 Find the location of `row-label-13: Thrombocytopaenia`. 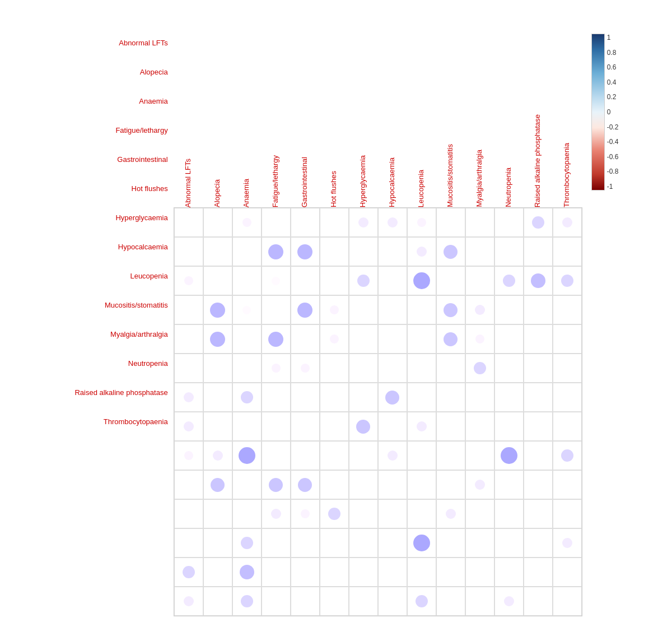

row-label-13: Thrombocytopaenia is located at coordinates (113, 421).